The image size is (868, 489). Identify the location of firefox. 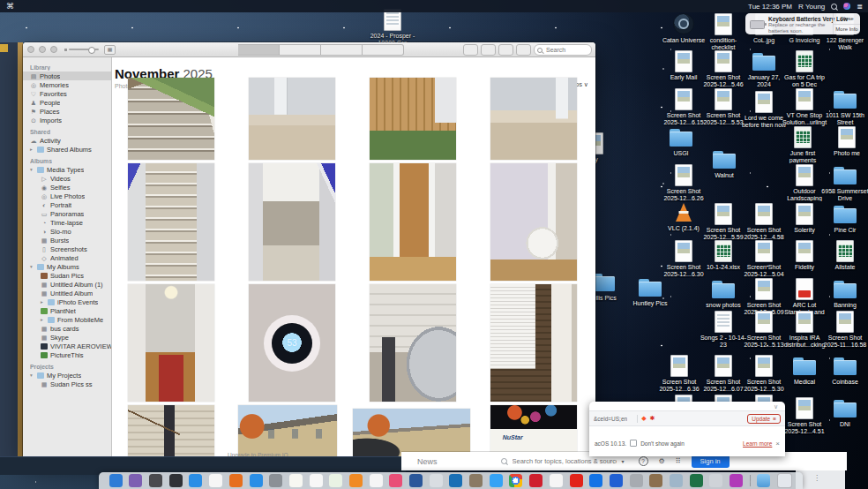
(236, 480).